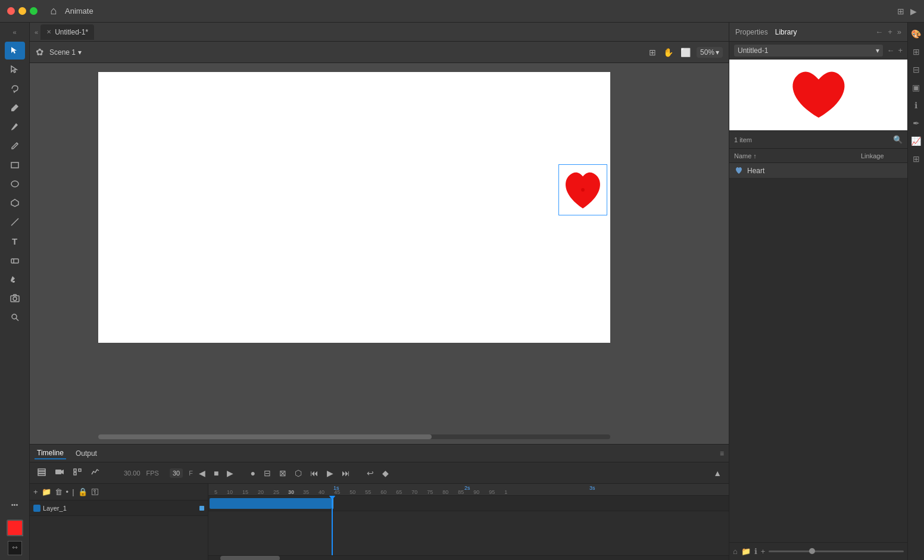 This screenshot has width=924, height=560. What do you see at coordinates (15, 298) in the screenshot?
I see `camera-tool-button` at bounding box center [15, 298].